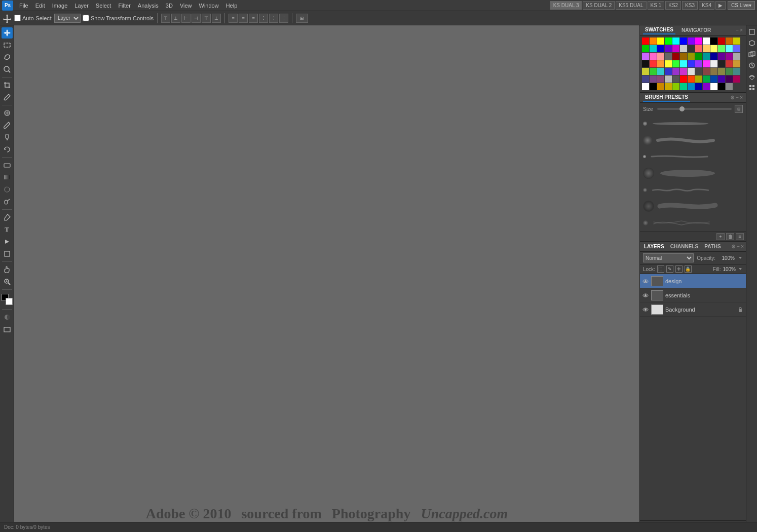 This screenshot has height=532, width=757. What do you see at coordinates (693, 281) in the screenshot?
I see `layer-row-design: design` at bounding box center [693, 281].